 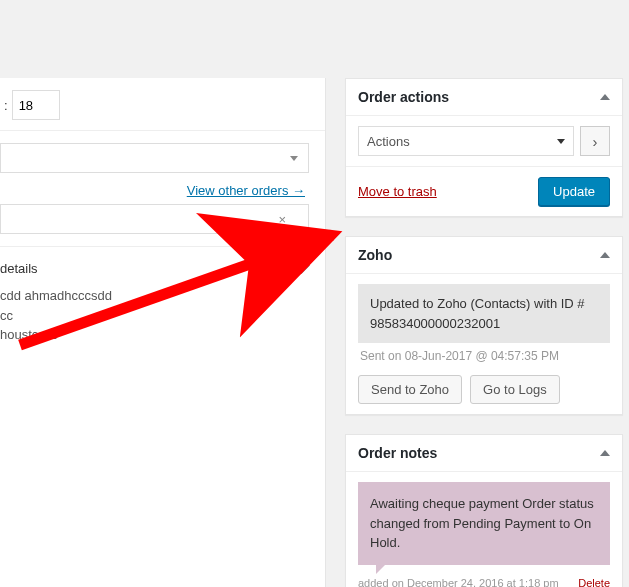 What do you see at coordinates (484, 359) in the screenshot?
I see `zoho-sent-timestamp: Sent on 08-Jun-2017 @ 04:57:35 PM` at bounding box center [484, 359].